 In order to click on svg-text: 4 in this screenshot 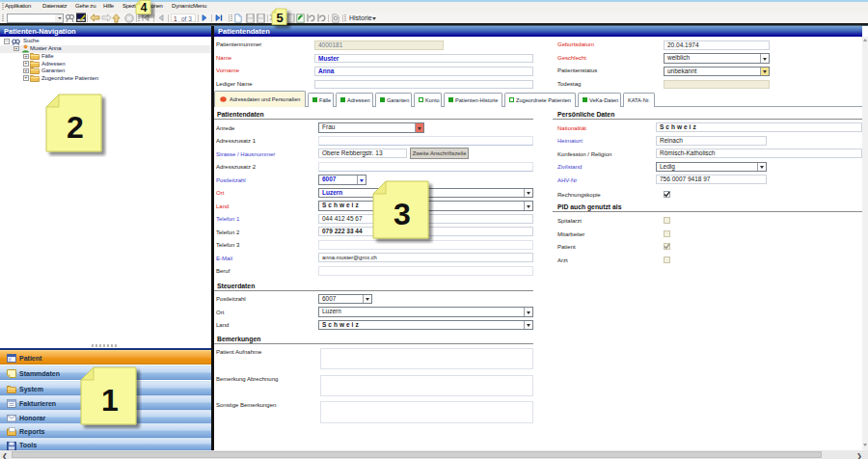, I will do `click(145, 8)`.